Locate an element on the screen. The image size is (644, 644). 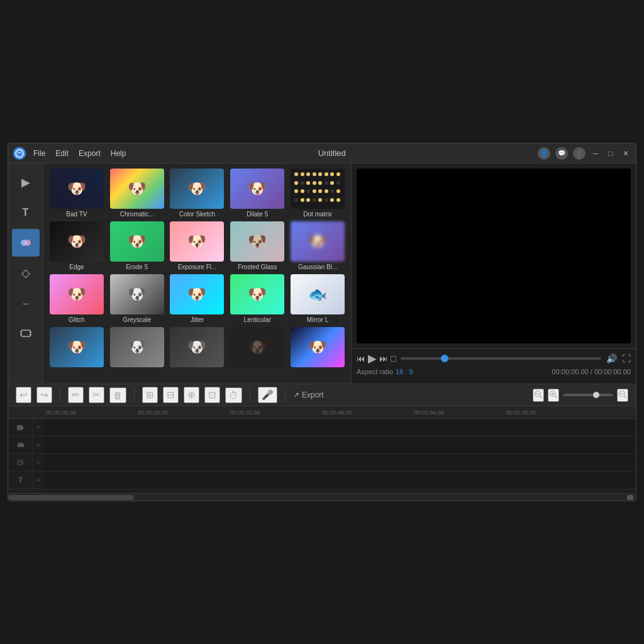
track-video: + is located at coordinates (322, 428).